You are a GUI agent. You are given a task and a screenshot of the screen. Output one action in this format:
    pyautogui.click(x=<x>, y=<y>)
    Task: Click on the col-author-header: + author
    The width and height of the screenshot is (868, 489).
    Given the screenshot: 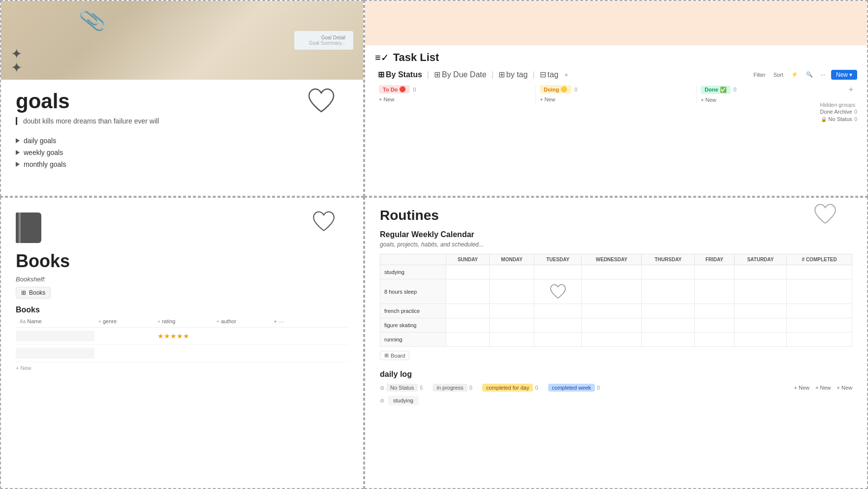 What is the action you would take?
    pyautogui.click(x=242, y=322)
    